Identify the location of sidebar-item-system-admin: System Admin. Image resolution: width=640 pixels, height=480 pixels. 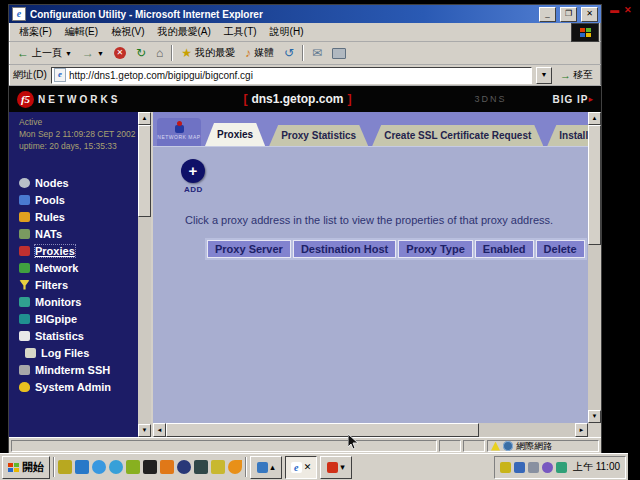
(85, 386).